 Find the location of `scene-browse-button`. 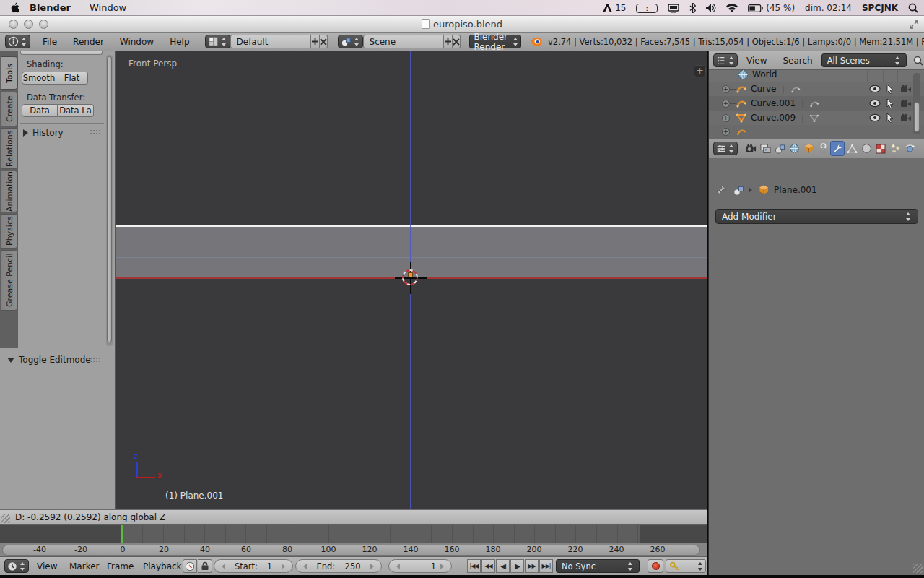

scene-browse-button is located at coordinates (351, 42).